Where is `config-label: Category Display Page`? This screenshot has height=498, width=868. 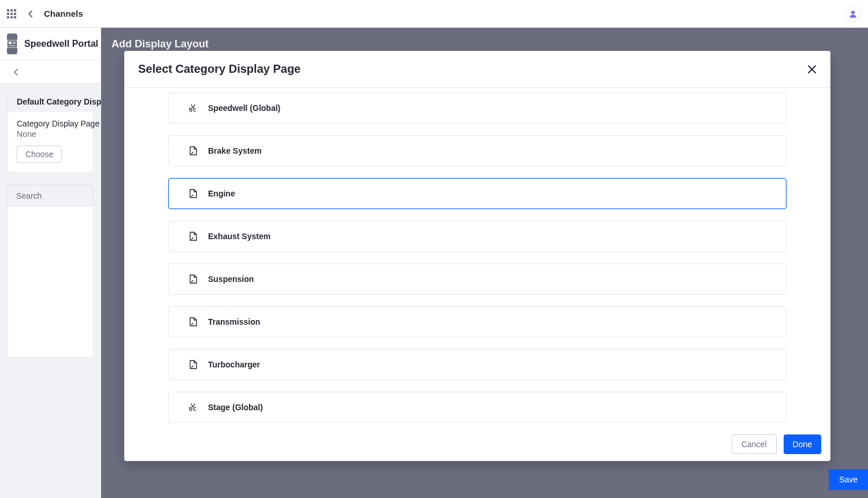 config-label: Category Display Page is located at coordinates (50, 124).